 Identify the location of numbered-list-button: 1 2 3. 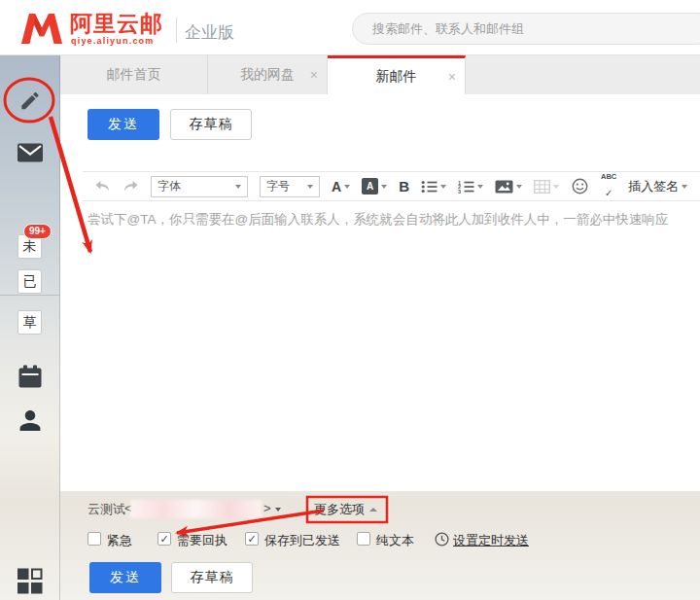
(471, 187).